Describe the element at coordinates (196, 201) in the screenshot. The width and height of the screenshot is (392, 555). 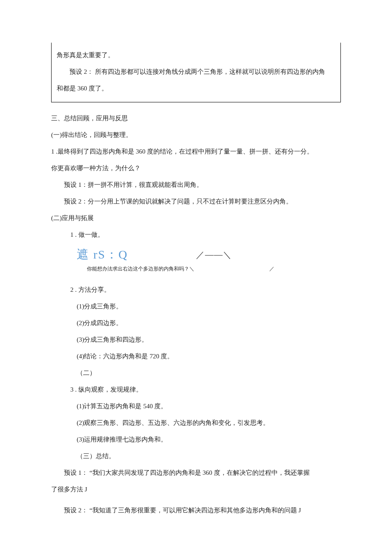
I see `preset-2: 预设 2：分一分用上节课的知识就解决了问题，只不过在计算时要注意区分内角。` at that location.